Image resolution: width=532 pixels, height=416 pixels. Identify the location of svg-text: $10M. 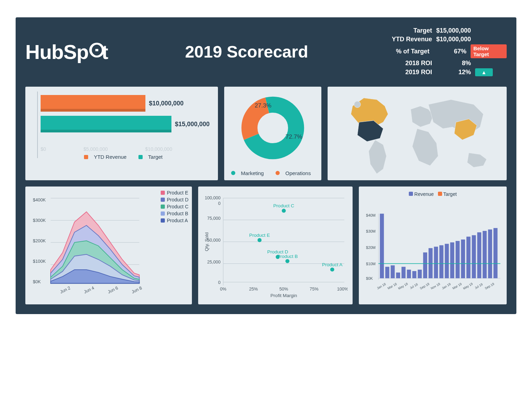
(371, 264).